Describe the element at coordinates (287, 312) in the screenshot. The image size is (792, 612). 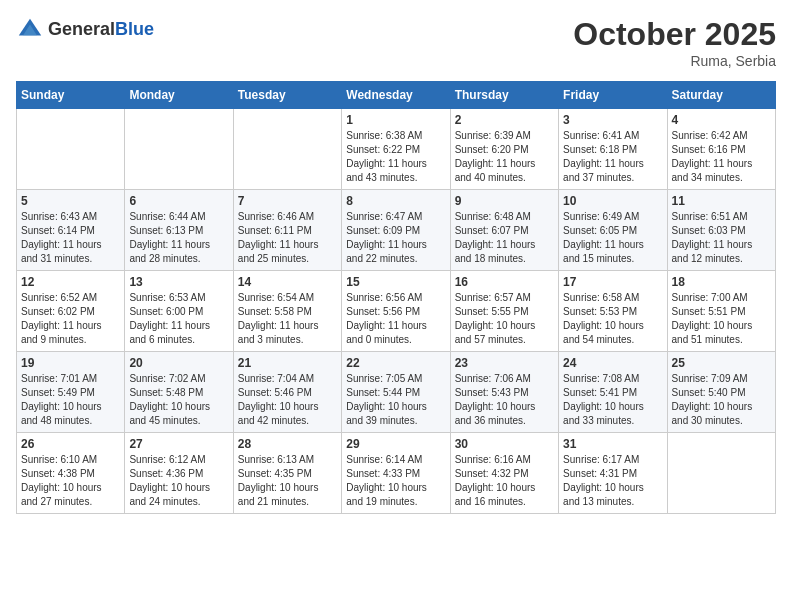
I see `calendar-cell: 14Sunrise: 6:54 AM Sunset: 5:58 PM Dayli…` at that location.